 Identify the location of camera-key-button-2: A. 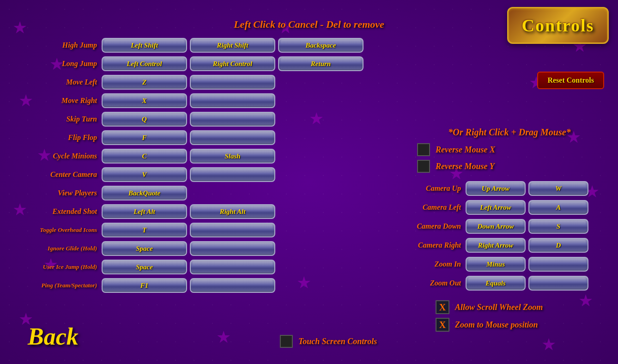
(558, 207).